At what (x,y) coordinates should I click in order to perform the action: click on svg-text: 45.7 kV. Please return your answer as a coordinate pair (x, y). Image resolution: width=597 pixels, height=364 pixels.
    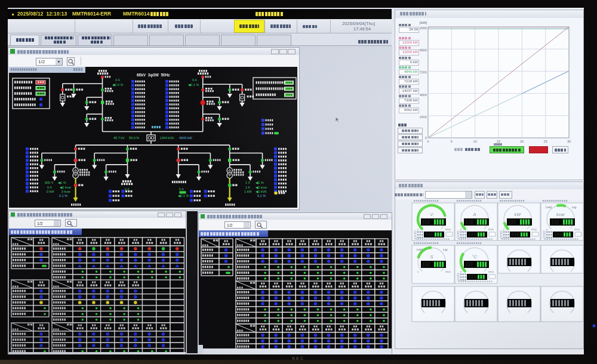
    Looking at the image, I should click on (119, 138).